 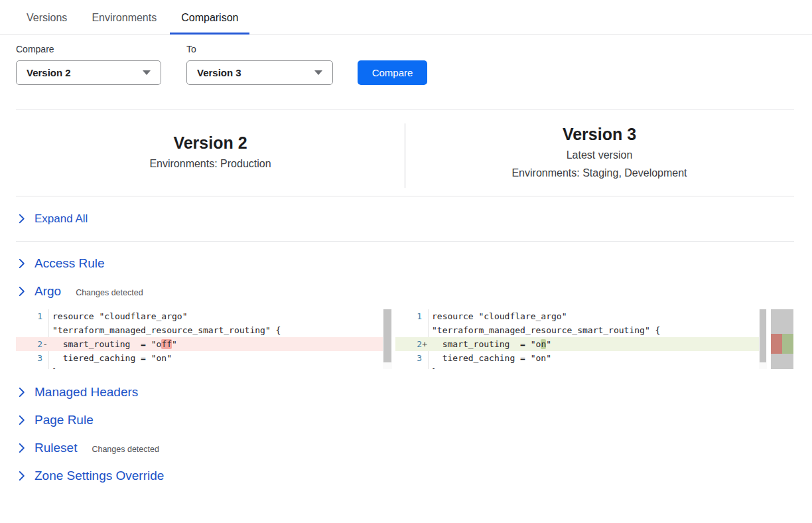 I want to click on to-label: To, so click(x=260, y=49).